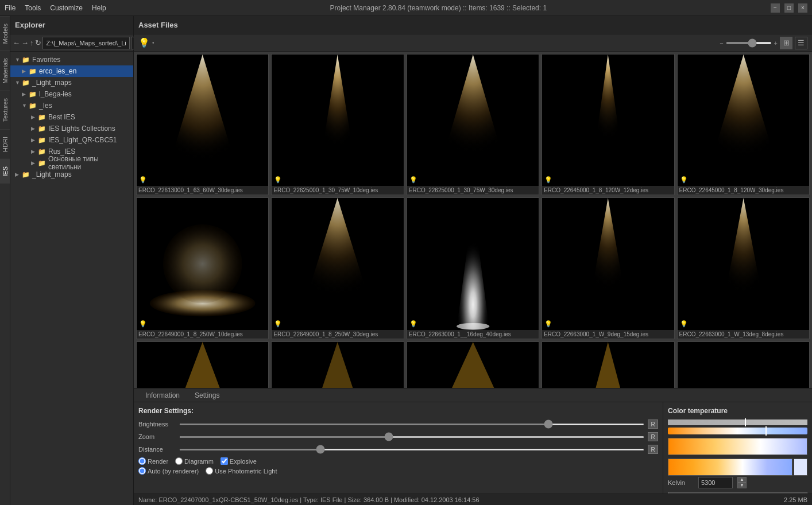 This screenshot has width=812, height=505. What do you see at coordinates (5, 261) in the screenshot?
I see `side-tabs: Models Materials Textures HDRI IES` at bounding box center [5, 261].